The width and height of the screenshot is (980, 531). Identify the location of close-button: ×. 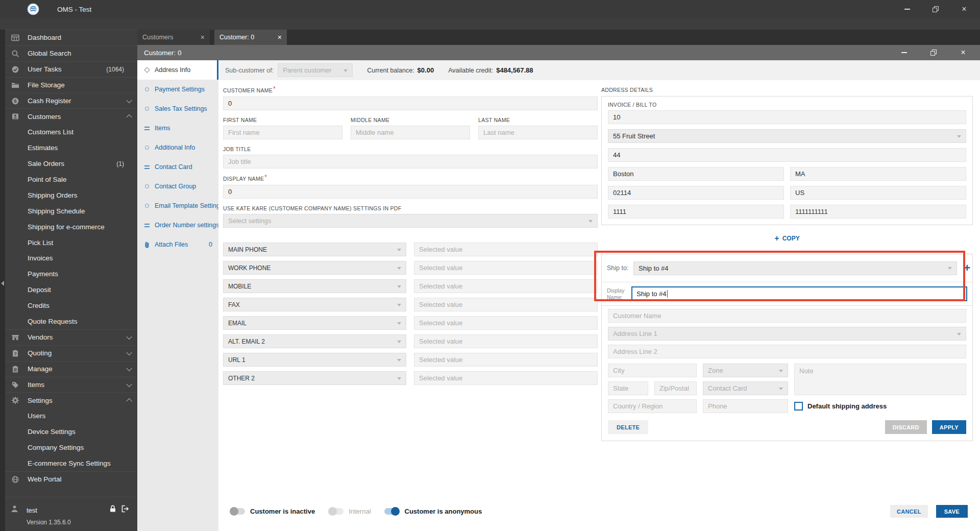
(964, 9).